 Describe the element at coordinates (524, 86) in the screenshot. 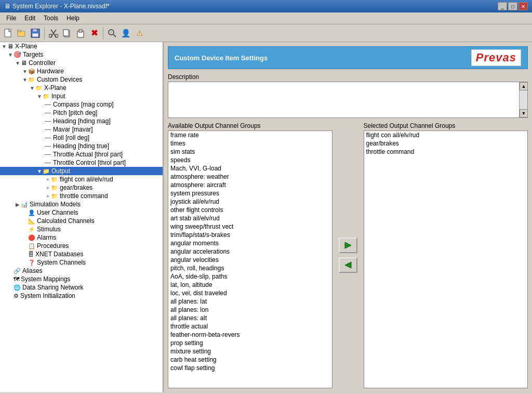

I see `desc-scroll-up: ▲` at that location.